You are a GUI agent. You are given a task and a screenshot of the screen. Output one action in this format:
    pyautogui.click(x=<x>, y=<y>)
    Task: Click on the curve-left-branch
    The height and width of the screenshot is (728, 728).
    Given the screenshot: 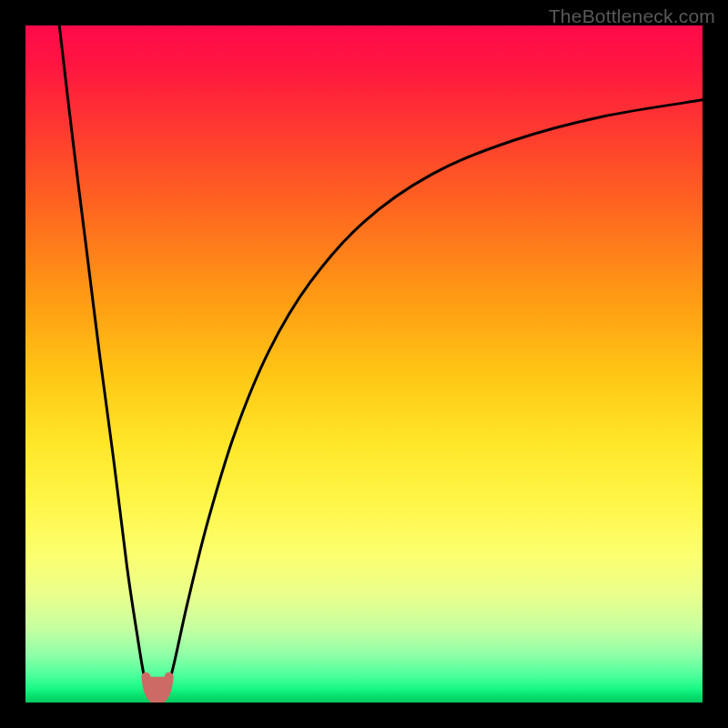 What is the action you would take?
    pyautogui.click(x=104, y=360)
    